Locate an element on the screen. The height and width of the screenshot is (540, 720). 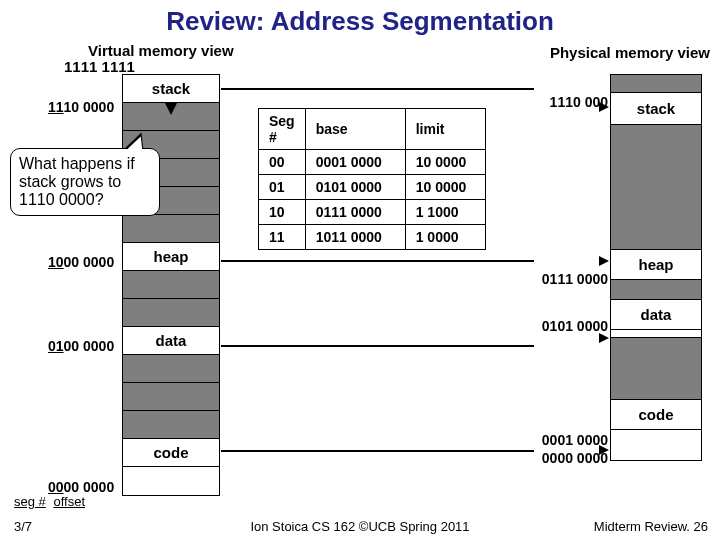
virtual-address-label: 0100 0000 is located at coordinates (81, 346).